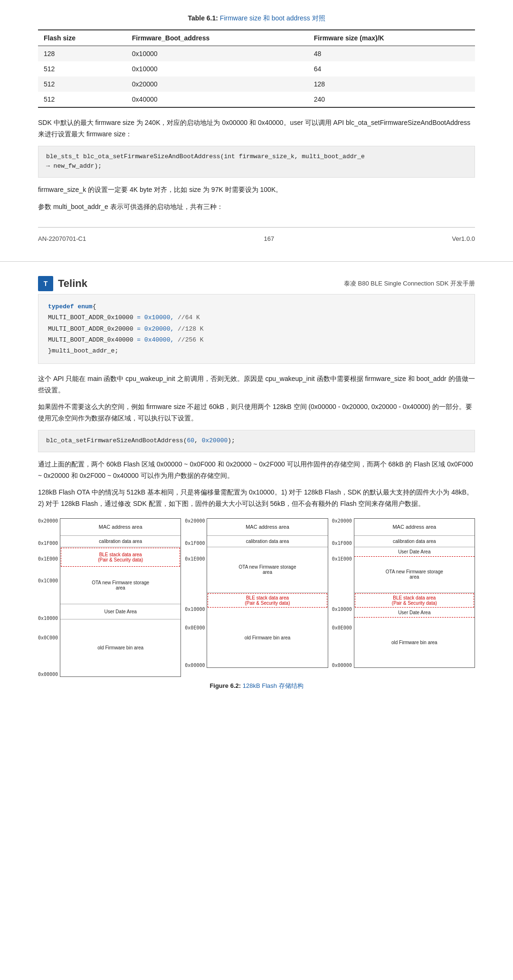 Image resolution: width=513 pixels, height=980 pixels. Describe the element at coordinates (90, 317) in the screenshot. I see `enum-name-1: MULTI_BOOT_ADDR_0x10000` at that location.